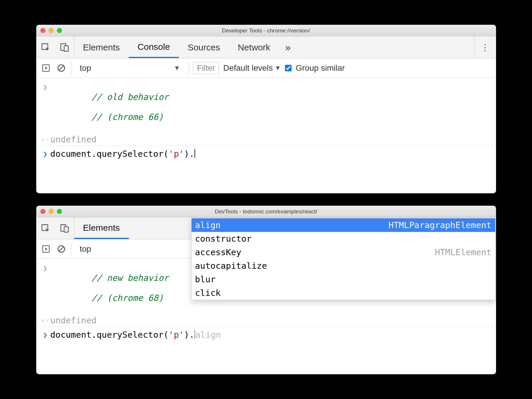 The width and height of the screenshot is (532, 399). I want to click on kebab-menu-icon: ⋮, so click(485, 47).